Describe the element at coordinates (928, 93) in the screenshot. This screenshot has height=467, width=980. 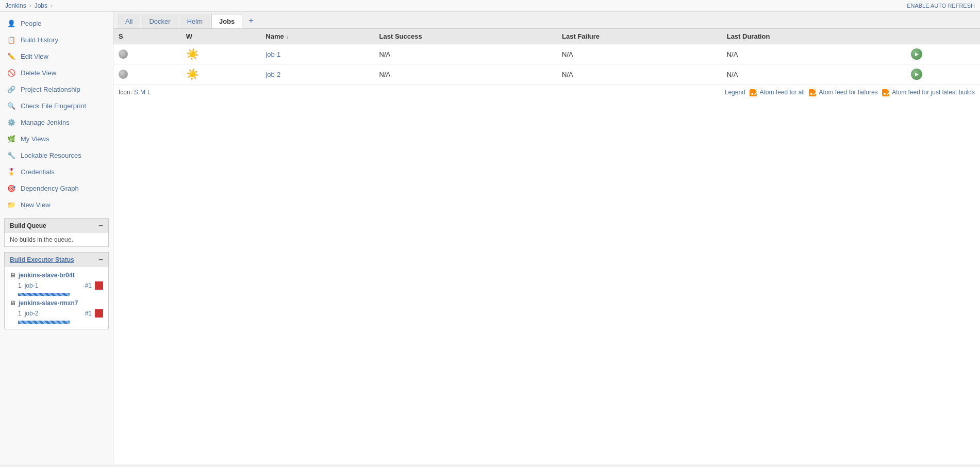
I see `feed-latest-wrapper: Atom feed for just latest builds` at that location.